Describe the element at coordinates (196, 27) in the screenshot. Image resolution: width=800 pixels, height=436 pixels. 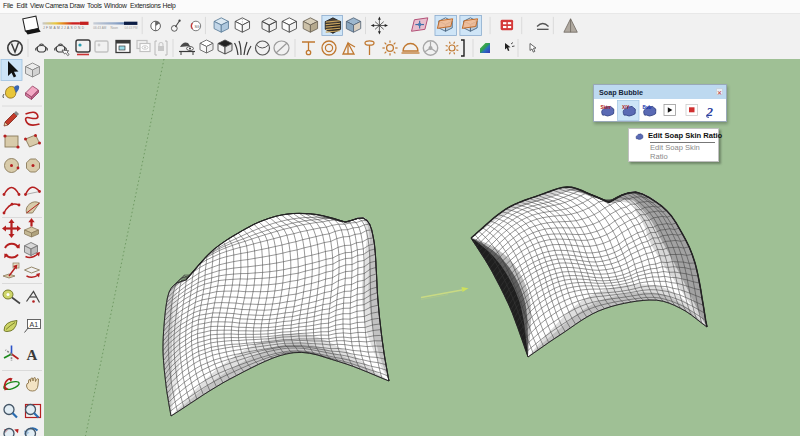
I see `svg-text: SG` at that location.